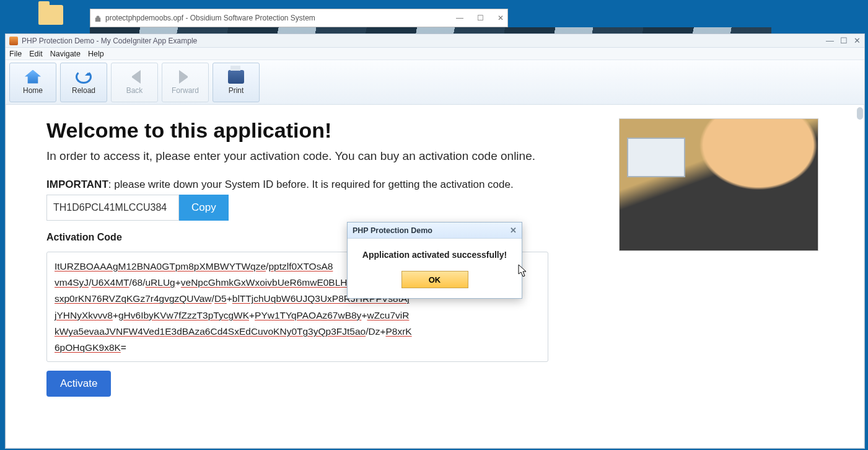 The width and height of the screenshot is (868, 450). What do you see at coordinates (51, 15) in the screenshot?
I see `desktop-folder-icon` at bounding box center [51, 15].